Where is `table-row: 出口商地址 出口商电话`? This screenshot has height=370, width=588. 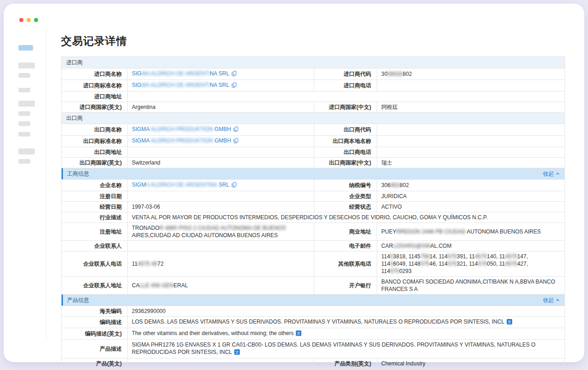 table-row: 出口商地址 出口商电话 is located at coordinates (313, 153).